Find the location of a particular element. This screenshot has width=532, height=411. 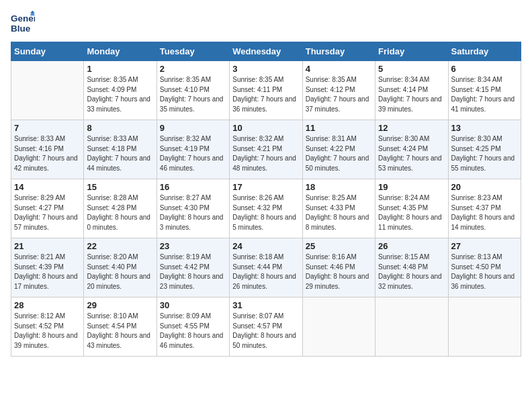

day-info: Sunrise: 8:29 AMSunset: 4:27 PMDaylight:… is located at coordinates (47, 213).